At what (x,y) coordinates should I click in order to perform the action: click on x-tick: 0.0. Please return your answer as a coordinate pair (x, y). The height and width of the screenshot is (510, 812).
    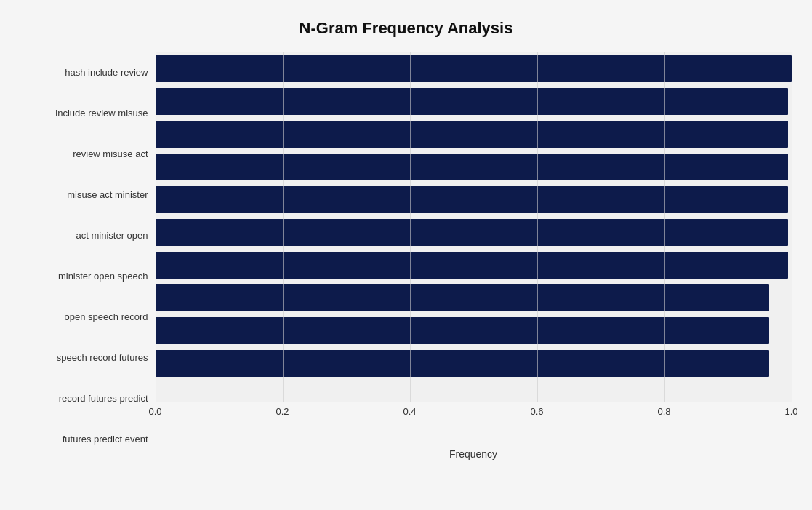
    Looking at the image, I should click on (155, 412).